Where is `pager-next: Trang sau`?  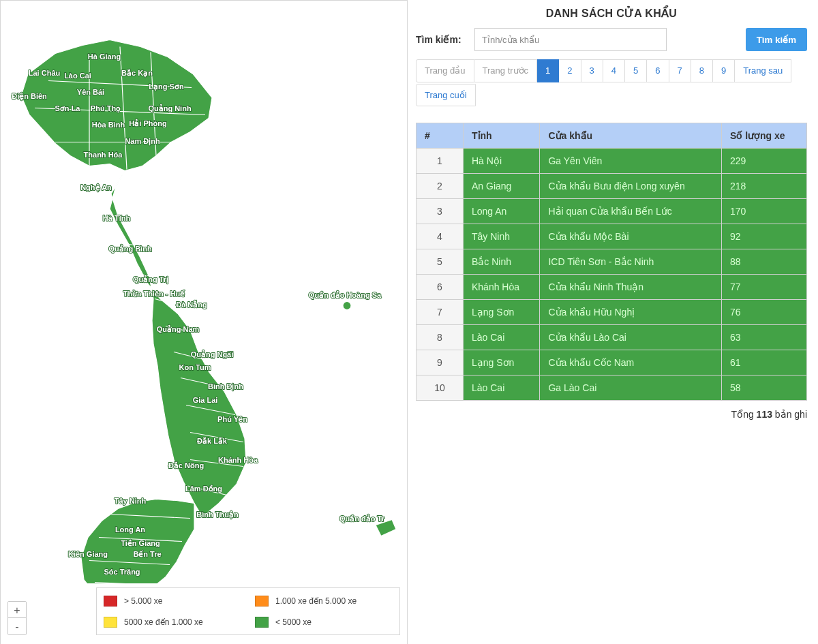
pager-next: Trang sau is located at coordinates (763, 71).